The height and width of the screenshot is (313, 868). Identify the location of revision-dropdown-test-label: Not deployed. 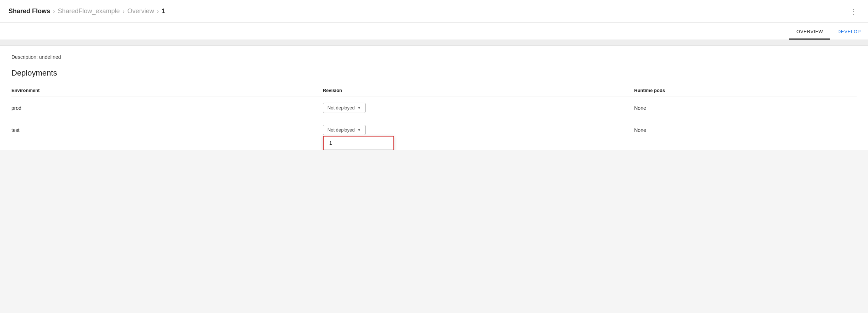
(341, 130).